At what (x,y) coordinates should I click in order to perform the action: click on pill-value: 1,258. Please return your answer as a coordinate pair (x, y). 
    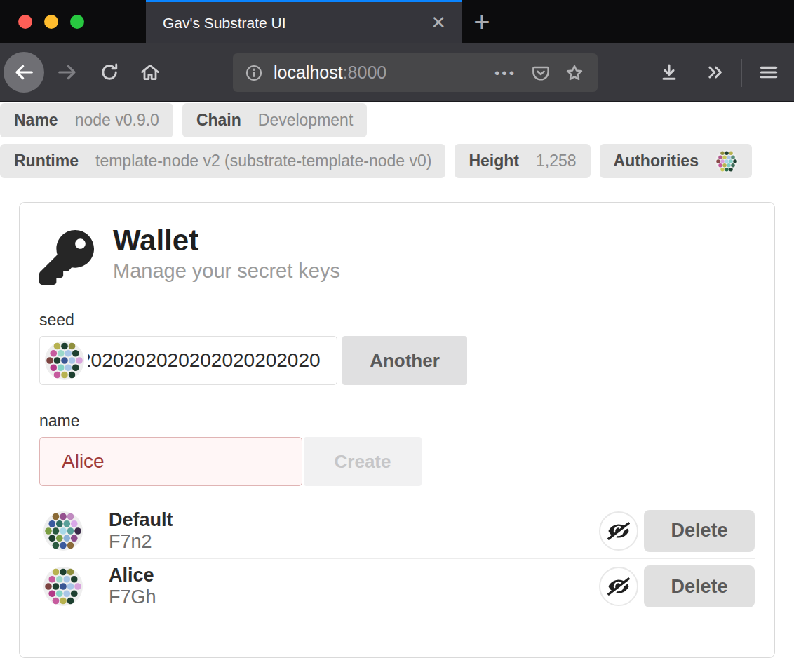
    Looking at the image, I should click on (556, 161).